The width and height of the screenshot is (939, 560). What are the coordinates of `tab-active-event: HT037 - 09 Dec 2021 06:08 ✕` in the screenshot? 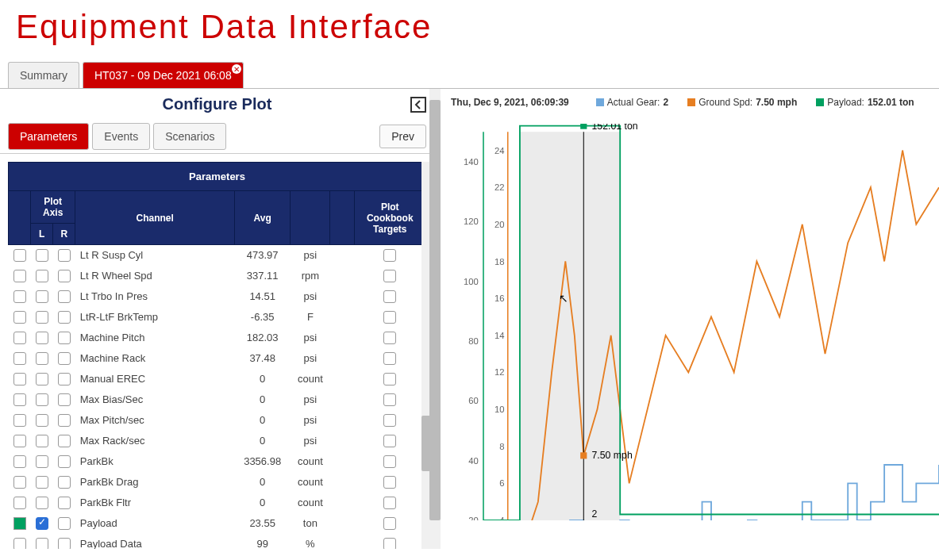 It's located at (164, 75).